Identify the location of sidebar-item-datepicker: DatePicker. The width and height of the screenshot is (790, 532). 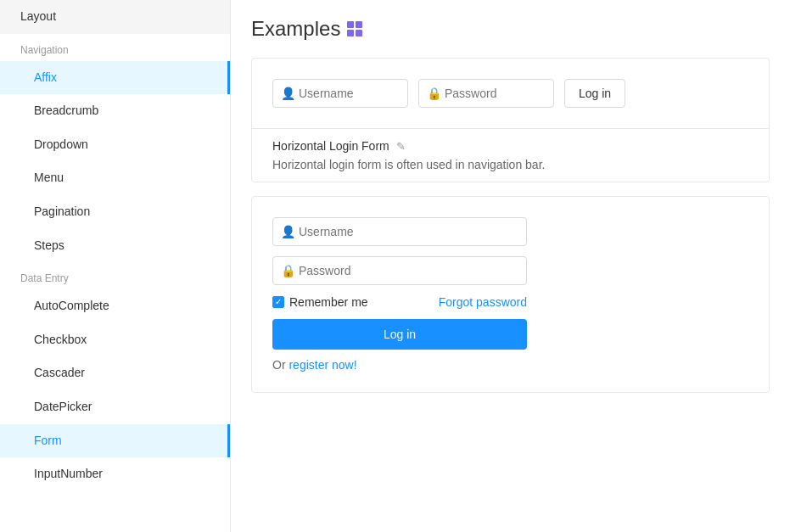
(115, 407).